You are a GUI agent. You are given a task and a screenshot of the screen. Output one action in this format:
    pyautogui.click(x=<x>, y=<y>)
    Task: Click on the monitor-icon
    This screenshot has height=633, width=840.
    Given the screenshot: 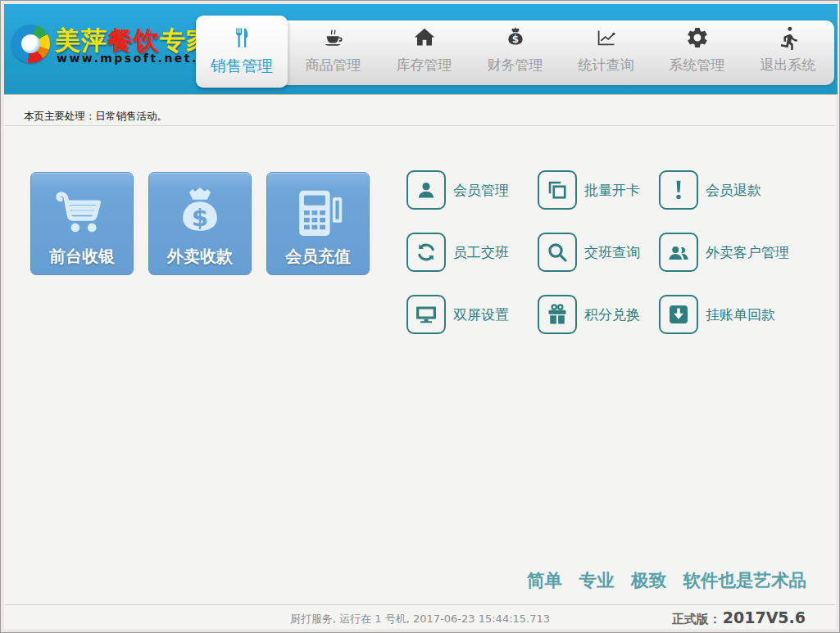 What is the action you would take?
    pyautogui.click(x=426, y=314)
    